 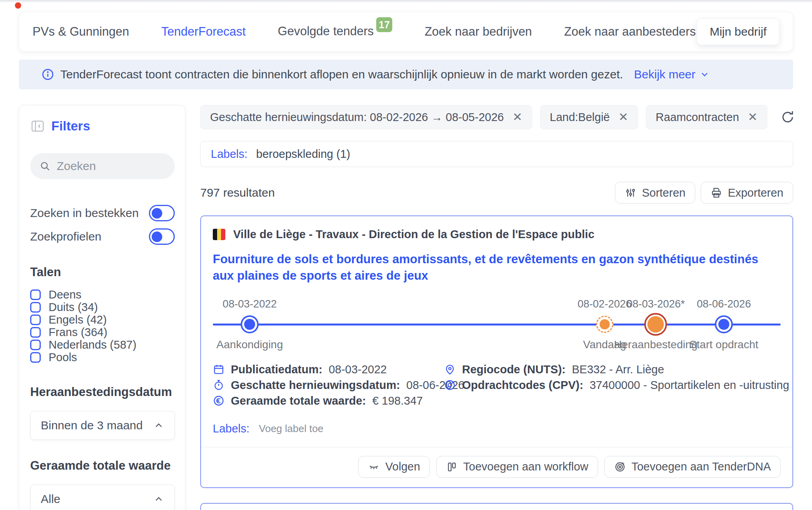 I want to click on tender-details: Publicatiedatum: 08-03-2022 Geschatte he…, so click(x=497, y=385).